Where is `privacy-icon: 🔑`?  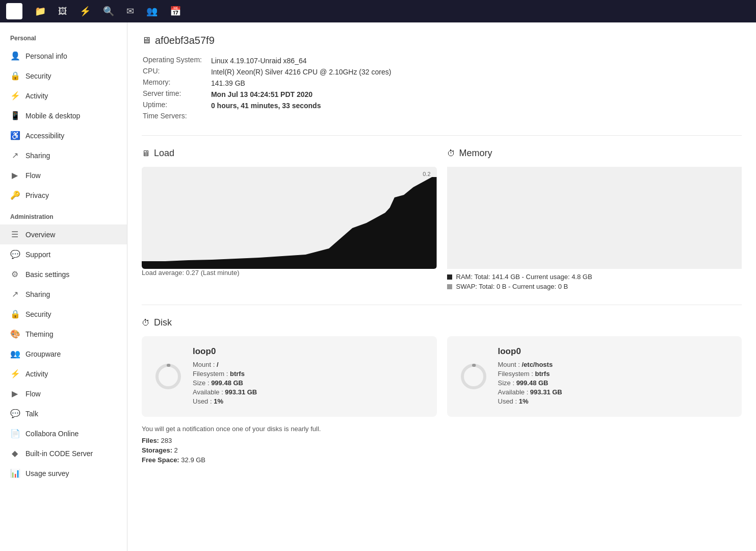 privacy-icon: 🔑 is located at coordinates (15, 195).